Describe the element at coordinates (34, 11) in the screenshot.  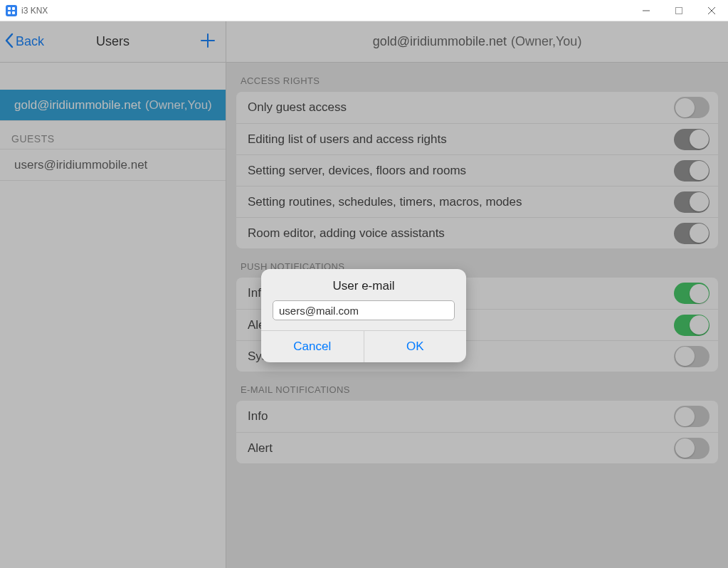
I see `window-title: i3 KNX` at that location.